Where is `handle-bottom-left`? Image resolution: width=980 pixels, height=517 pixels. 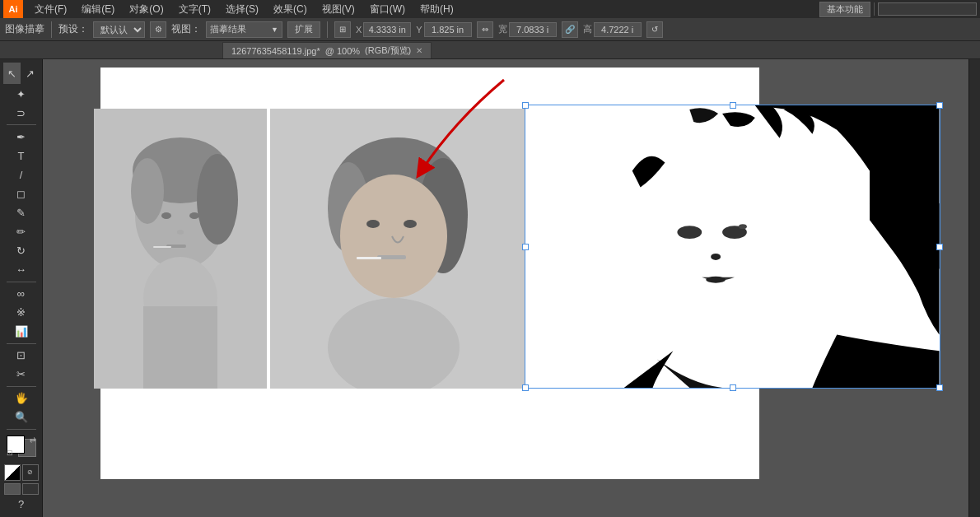
handle-bottom-left is located at coordinates (525, 388).